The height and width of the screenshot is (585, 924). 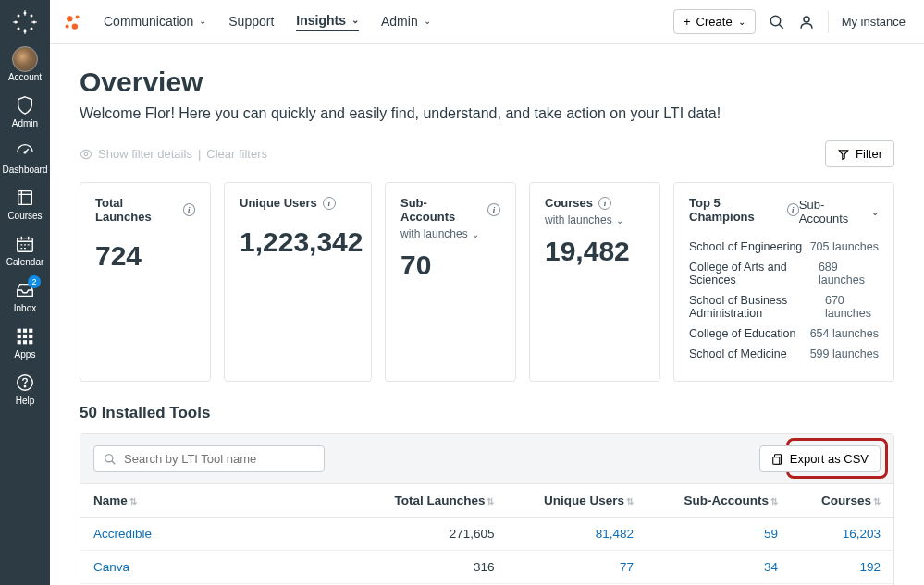 What do you see at coordinates (873, 22) in the screenshot?
I see `my-instance-link: My instance` at bounding box center [873, 22].